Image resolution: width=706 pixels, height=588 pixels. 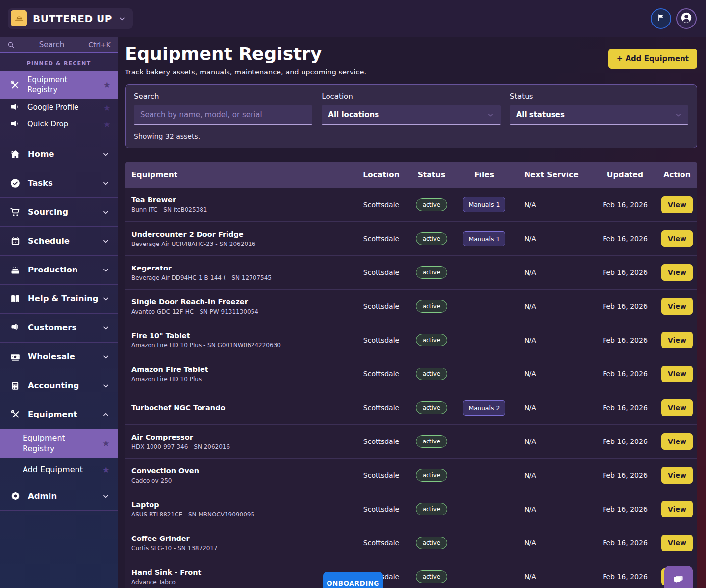 I want to click on equipment-name: Hand Sink - Front, so click(x=241, y=572).